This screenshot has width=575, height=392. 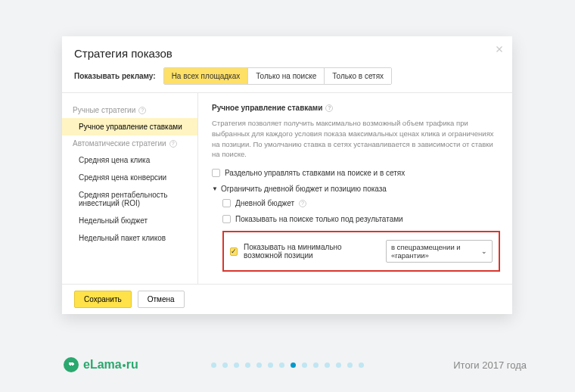 I want to click on sidebar-item-avg-cpc: Средняя цена клика, so click(x=130, y=160).